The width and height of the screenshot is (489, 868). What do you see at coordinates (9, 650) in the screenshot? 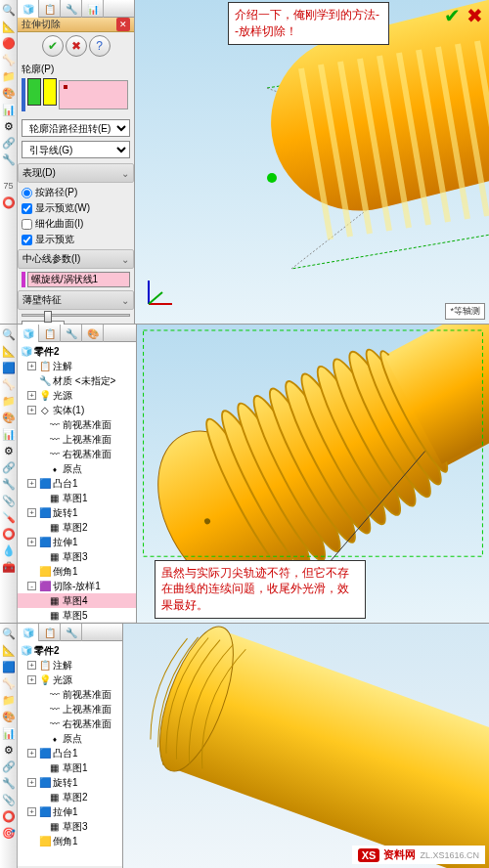
I see `tb3-1: 📐` at bounding box center [9, 650].